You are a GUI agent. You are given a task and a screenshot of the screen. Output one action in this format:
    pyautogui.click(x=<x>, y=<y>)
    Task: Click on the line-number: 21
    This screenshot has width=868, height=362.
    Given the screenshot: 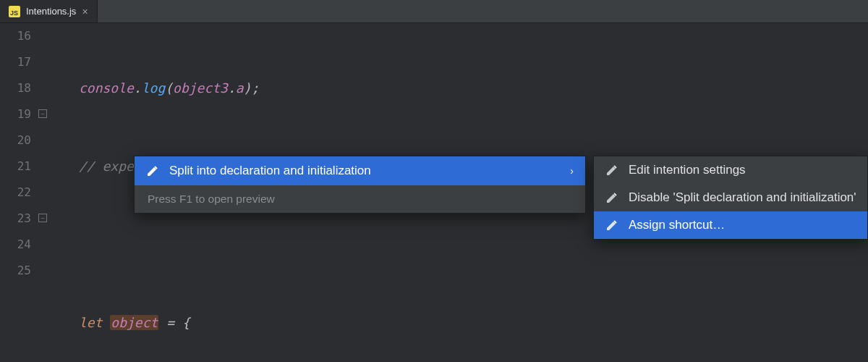 What is the action you would take?
    pyautogui.click(x=16, y=167)
    